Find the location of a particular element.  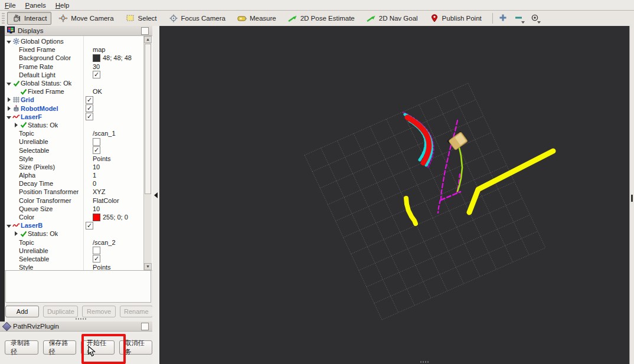

menu-item-file: File is located at coordinates (11, 5).